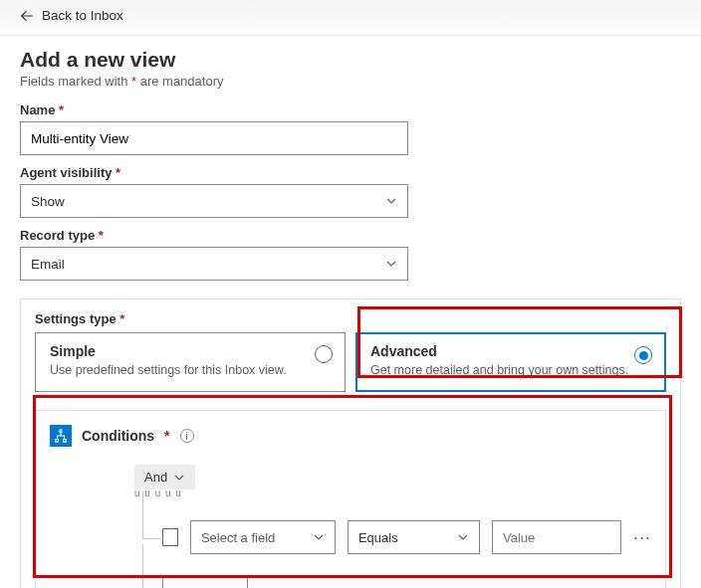 This screenshot has height=588, width=701. What do you see at coordinates (414, 537) in the screenshot?
I see `condition-operator-select: Equals` at bounding box center [414, 537].